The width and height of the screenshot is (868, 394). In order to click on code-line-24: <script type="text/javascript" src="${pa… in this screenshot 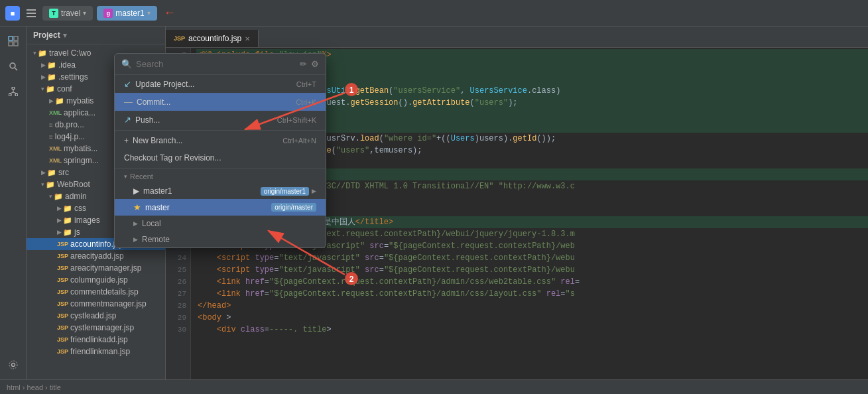, I will do `click(532, 258)`.